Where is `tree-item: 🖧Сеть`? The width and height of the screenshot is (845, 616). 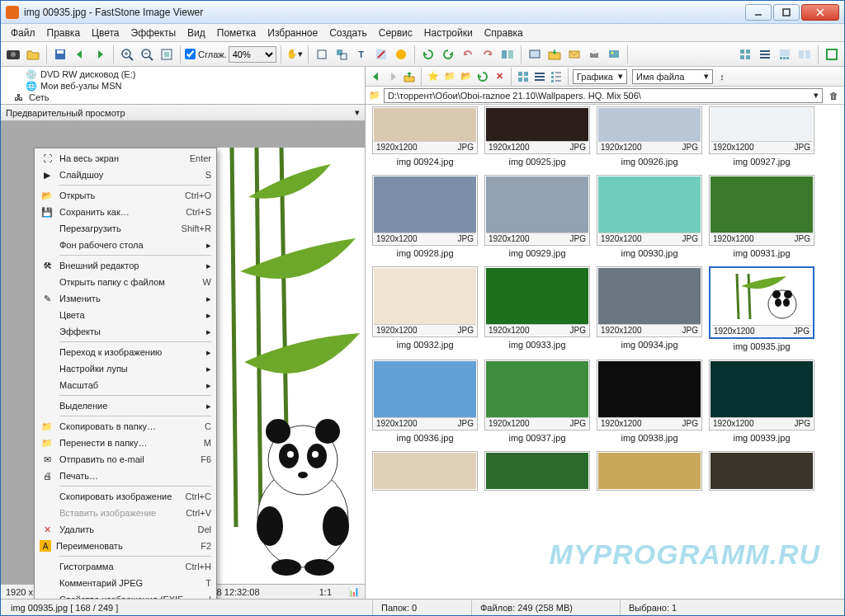
tree-item: 🖧Сеть is located at coordinates (183, 97).